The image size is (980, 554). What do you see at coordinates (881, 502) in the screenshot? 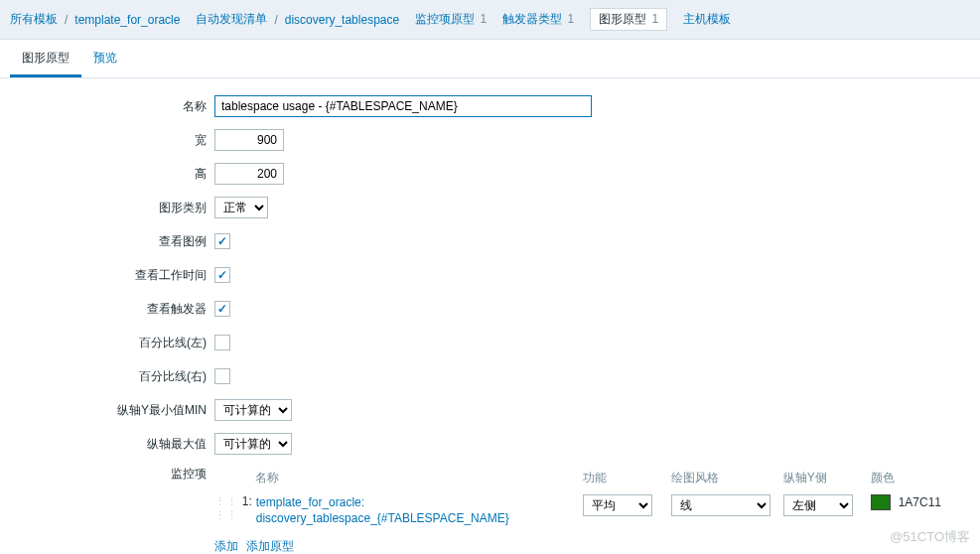
I see `color-swatch` at bounding box center [881, 502].